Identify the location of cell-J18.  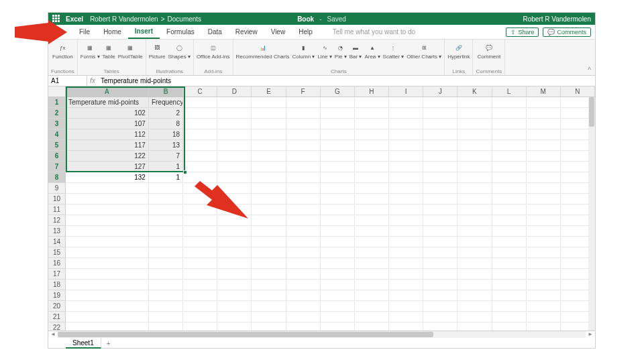
(440, 285).